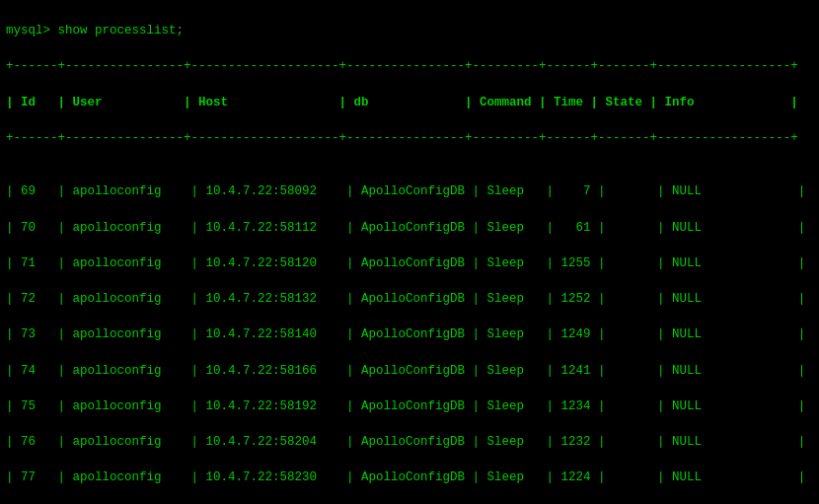 This screenshot has width=819, height=504. What do you see at coordinates (410, 103) in the screenshot?
I see `table-header: | Id | User | Host | db | Command | Time…` at bounding box center [410, 103].